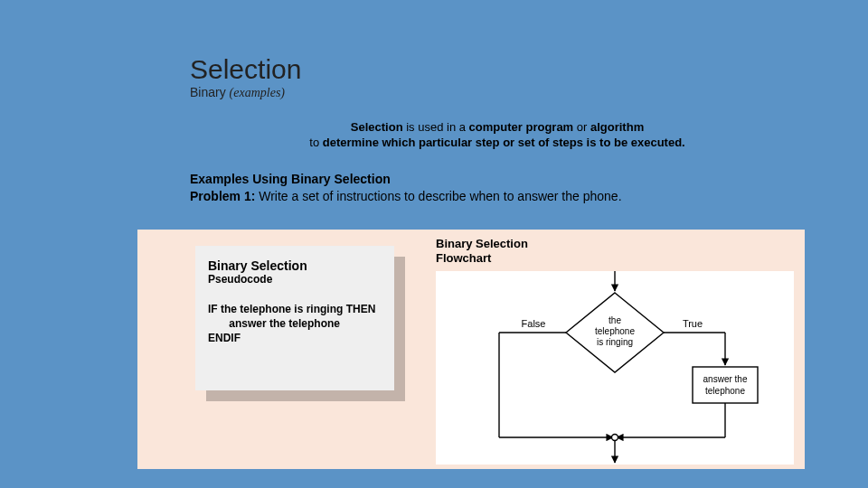 The height and width of the screenshot is (488, 868). What do you see at coordinates (725, 385) in the screenshot?
I see `action-box-icon` at bounding box center [725, 385].